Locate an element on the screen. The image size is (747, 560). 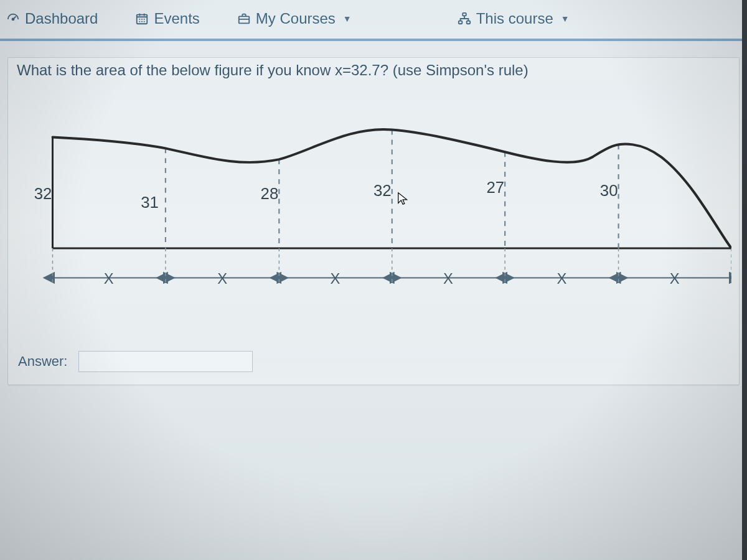
nav-my-courses: My Courses ▼ is located at coordinates (294, 19).